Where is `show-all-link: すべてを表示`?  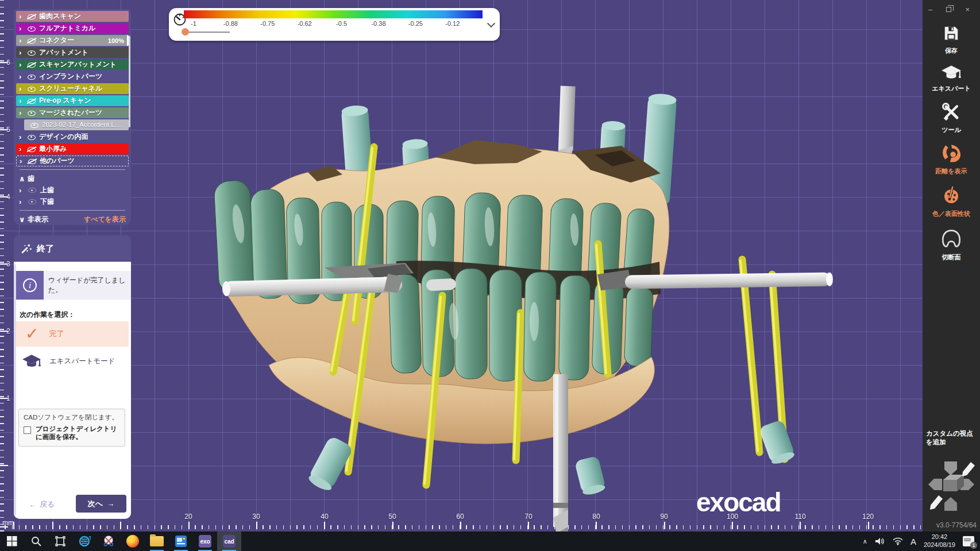 show-all-link: すべてを表示 is located at coordinates (105, 219).